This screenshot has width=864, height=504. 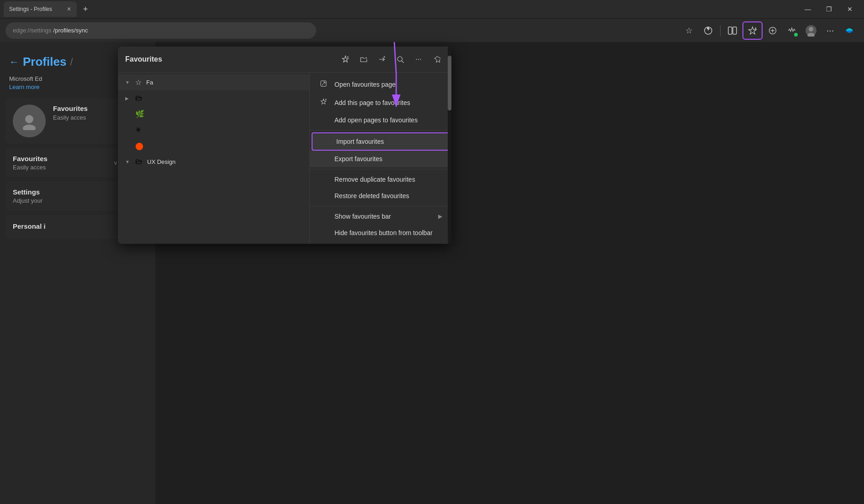 I want to click on copilot-icon-btn, so click(x=849, y=31).